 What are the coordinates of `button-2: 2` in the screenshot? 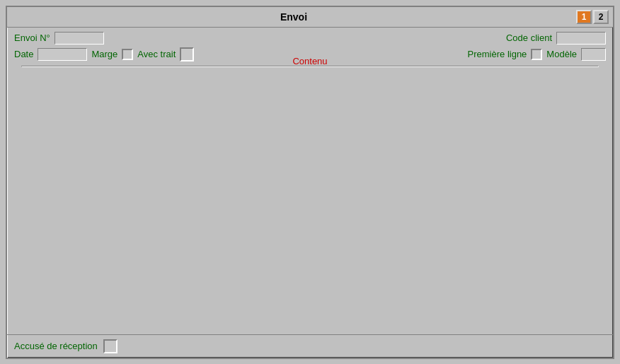 It's located at (601, 17).